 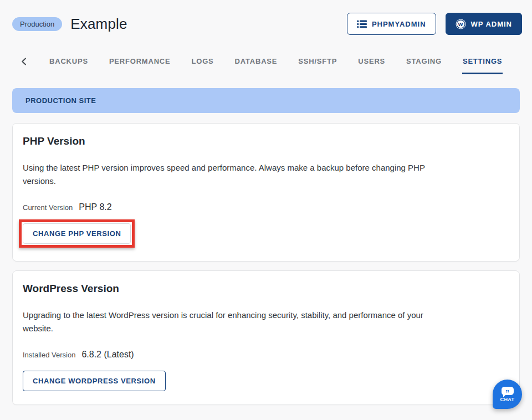 What do you see at coordinates (266, 101) in the screenshot?
I see `production-site-banner: PRODUCTION SITE` at bounding box center [266, 101].